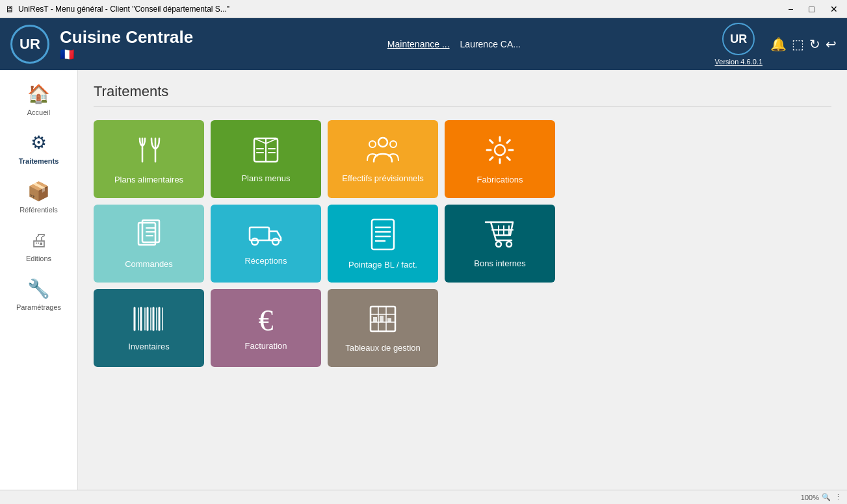 The image size is (847, 504). Describe the element at coordinates (149, 347) in the screenshot. I see `tile-label-inventaires: Inventaires` at that location.